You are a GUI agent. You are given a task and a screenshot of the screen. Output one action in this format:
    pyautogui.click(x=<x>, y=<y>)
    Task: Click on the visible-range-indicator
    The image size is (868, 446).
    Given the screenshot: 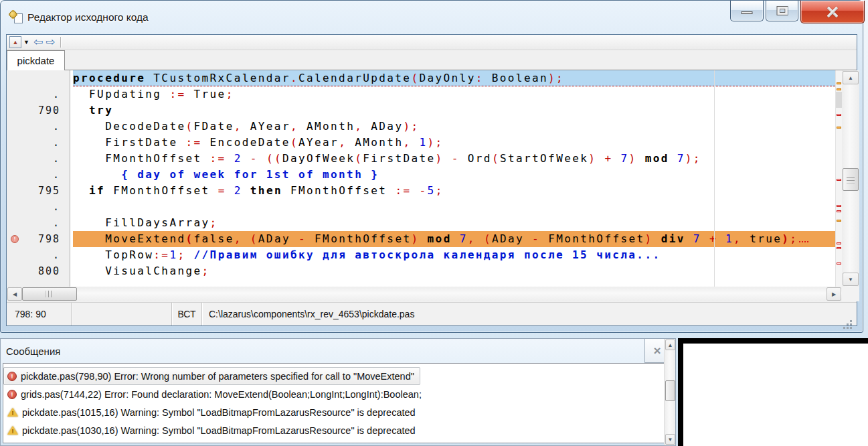 What is the action you would take?
    pyautogui.click(x=839, y=100)
    